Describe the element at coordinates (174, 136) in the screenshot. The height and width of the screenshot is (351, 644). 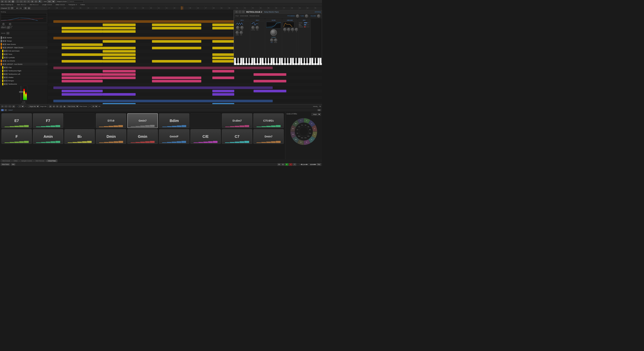
I see `chord-pad: Gmin/F` at that location.